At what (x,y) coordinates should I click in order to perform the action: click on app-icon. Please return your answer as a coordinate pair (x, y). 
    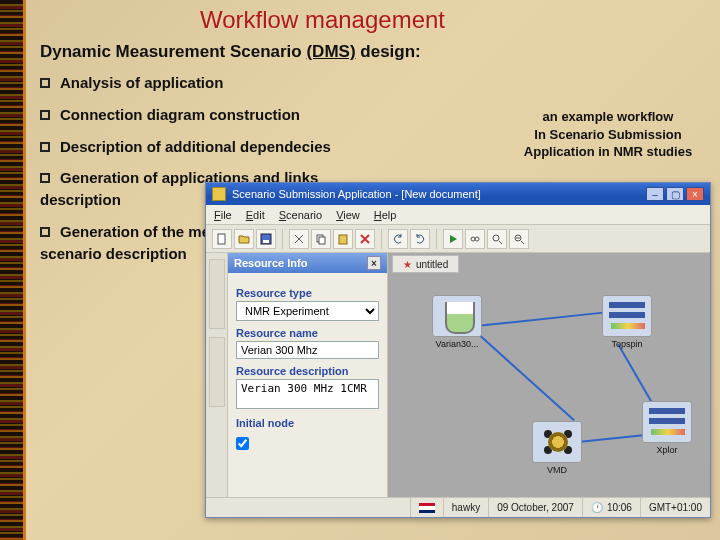
    Looking at the image, I should click on (219, 194).